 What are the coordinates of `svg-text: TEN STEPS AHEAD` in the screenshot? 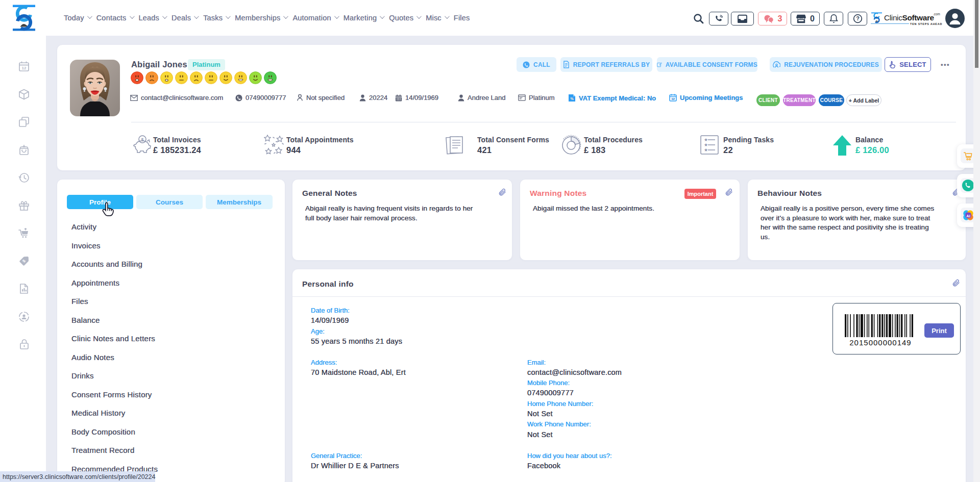 It's located at (926, 24).